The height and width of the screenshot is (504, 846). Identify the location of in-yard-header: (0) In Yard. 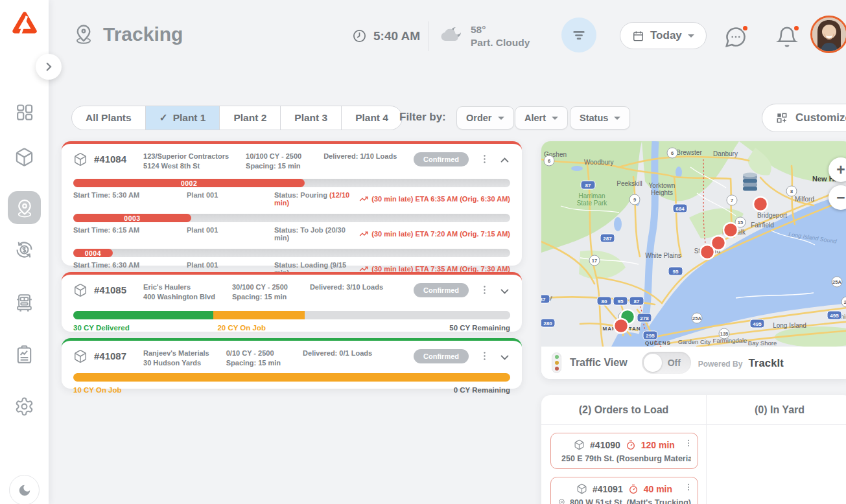
(777, 409).